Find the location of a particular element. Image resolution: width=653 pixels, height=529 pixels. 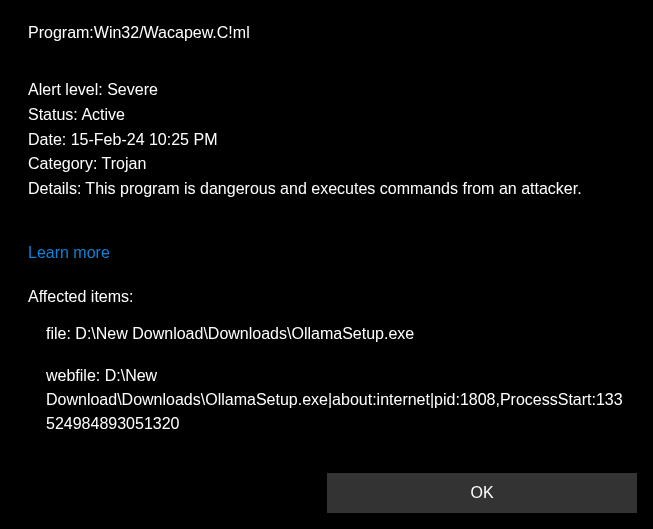

details-label: Details: is located at coordinates (54, 190).